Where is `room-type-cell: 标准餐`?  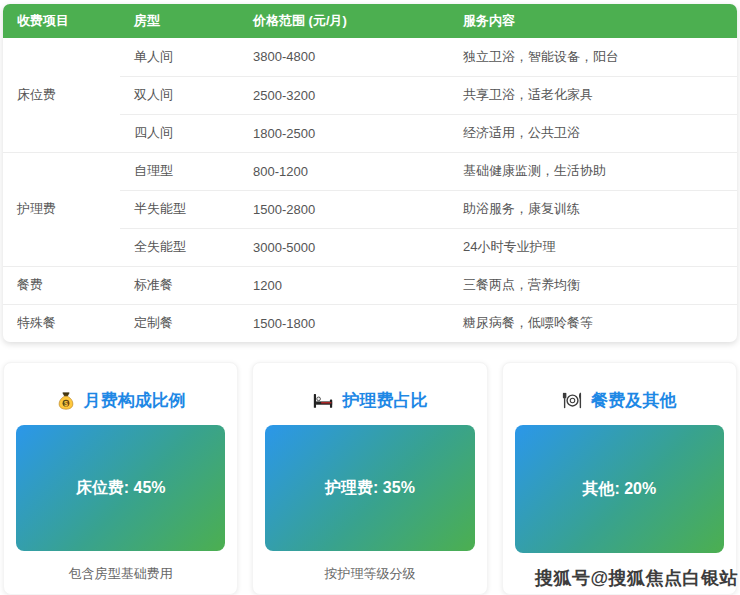 room-type-cell: 标准餐 is located at coordinates (180, 285).